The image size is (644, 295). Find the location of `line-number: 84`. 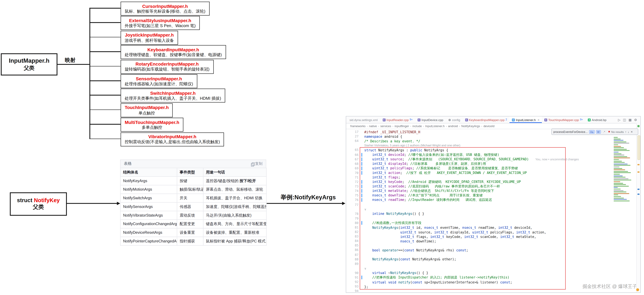

line-number: 84 is located at coordinates (354, 241).